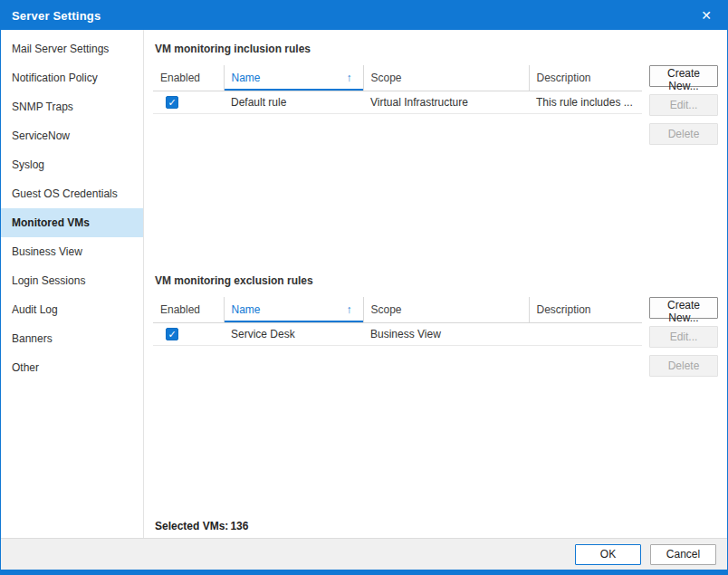 This screenshot has height=575, width=728. Describe the element at coordinates (72, 339) in the screenshot. I see `sidebar-item-banners: Banners` at that location.